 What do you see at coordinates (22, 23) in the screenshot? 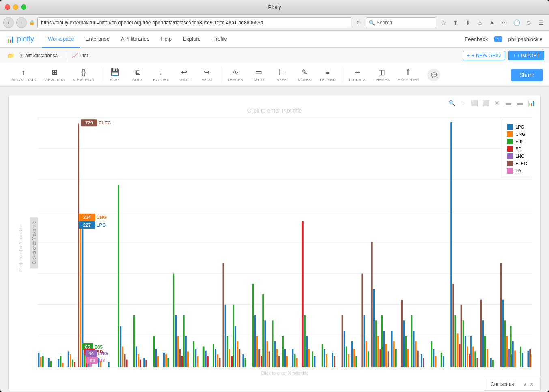
I see `forward-button: ›` at bounding box center [22, 23].